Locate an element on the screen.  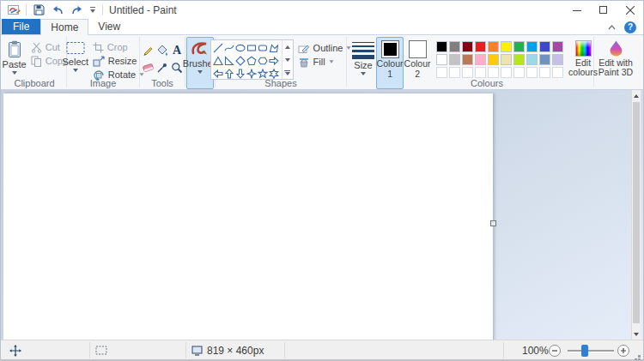
shape-down-arrow-icon is located at coordinates (240, 74).